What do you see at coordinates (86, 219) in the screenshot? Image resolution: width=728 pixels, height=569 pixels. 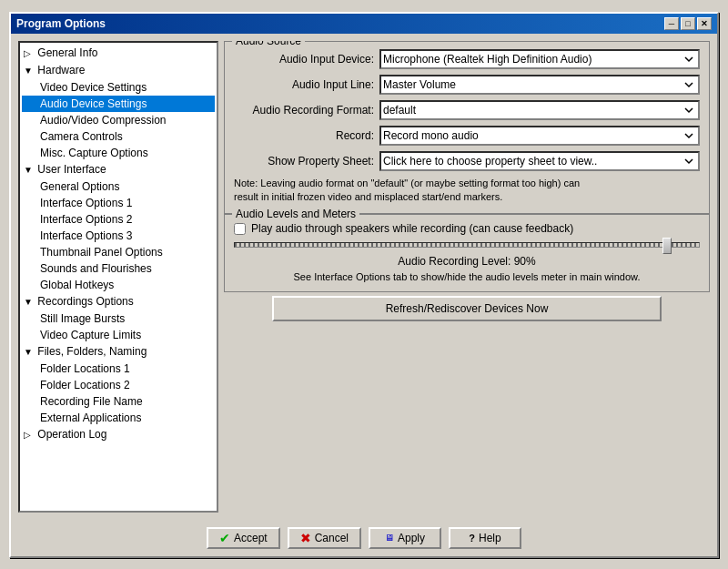 I see `sidebar-label-interface-options-2: Interface Options 2` at bounding box center [86, 219].